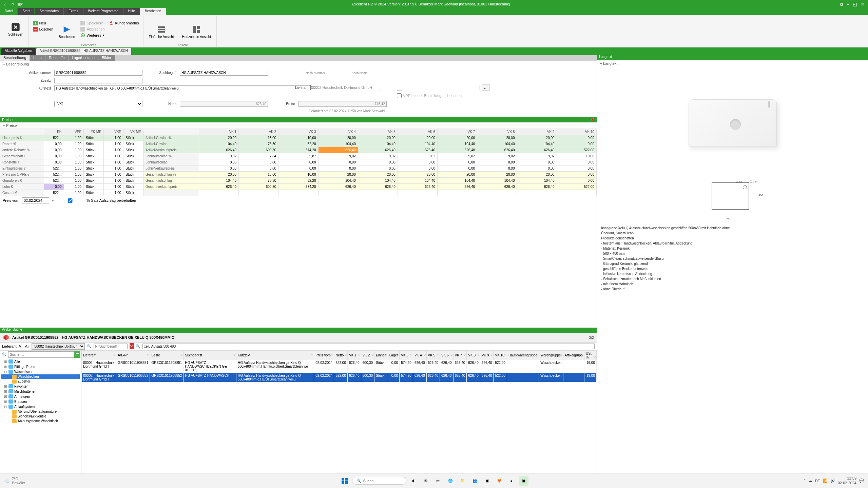 Image resolution: width=868 pixels, height=488 pixels. Describe the element at coordinates (58, 347) in the screenshot. I see `supplier-filter-select: 00002 Haustechnik Dortmun` at that location.